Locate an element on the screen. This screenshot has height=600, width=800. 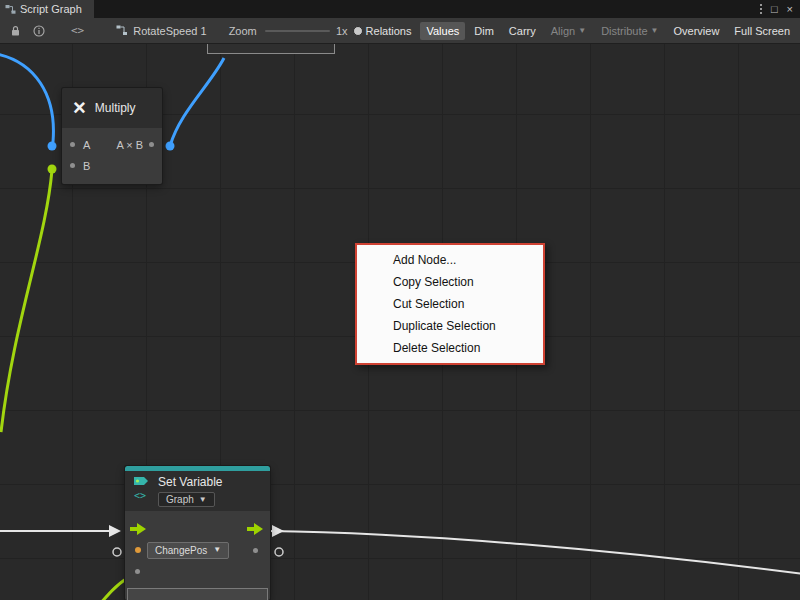
node-multiply: × Multiply A A × B B is located at coordinates (112, 136).